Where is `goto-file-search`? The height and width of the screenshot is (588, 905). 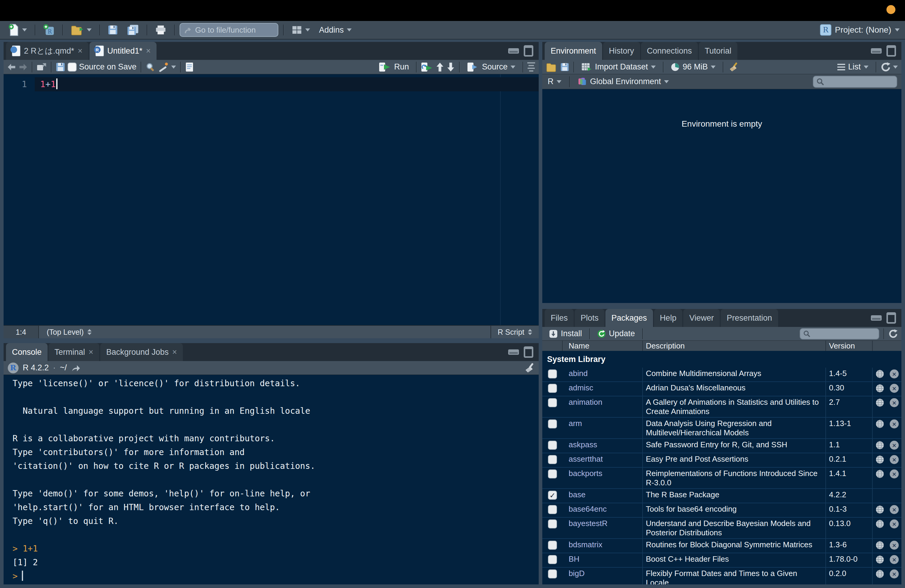
goto-file-search is located at coordinates (229, 30).